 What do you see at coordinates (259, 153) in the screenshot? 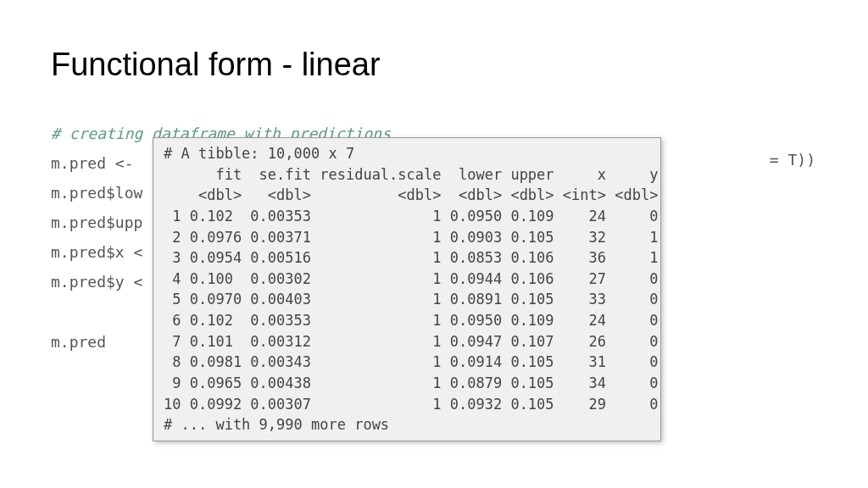
I see `tibble-header: # A tibble: 10,000 x 7` at bounding box center [259, 153].